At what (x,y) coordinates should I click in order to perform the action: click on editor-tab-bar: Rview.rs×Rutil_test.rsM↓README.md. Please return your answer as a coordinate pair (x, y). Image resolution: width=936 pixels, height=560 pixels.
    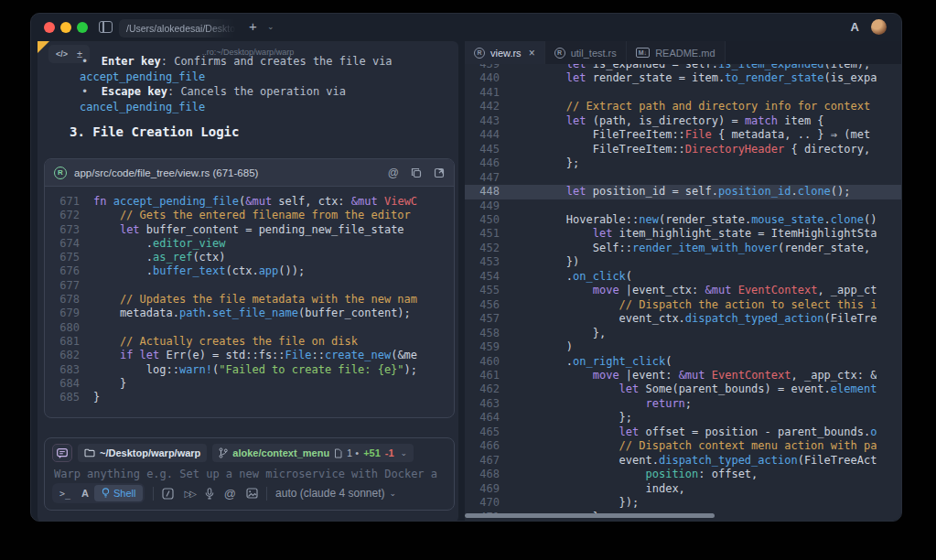
    Looking at the image, I should click on (683, 53).